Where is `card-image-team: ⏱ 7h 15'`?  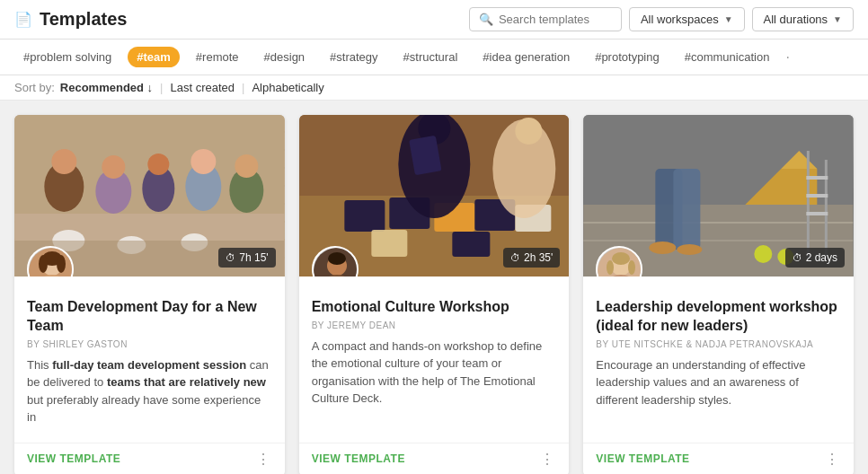
card-image-team: ⏱ 7h 15' is located at coordinates (149, 196).